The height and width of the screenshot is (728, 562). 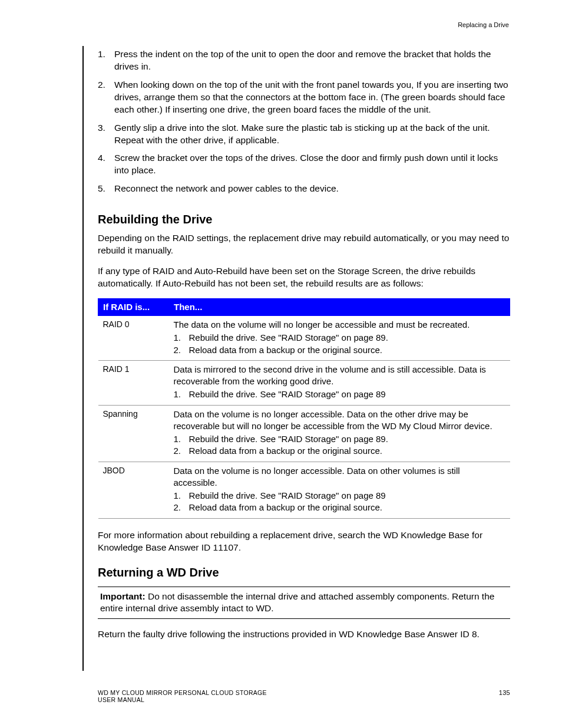 What do you see at coordinates (134, 338) in the screenshot?
I see `table-cell-raid: RAID 0` at bounding box center [134, 338].